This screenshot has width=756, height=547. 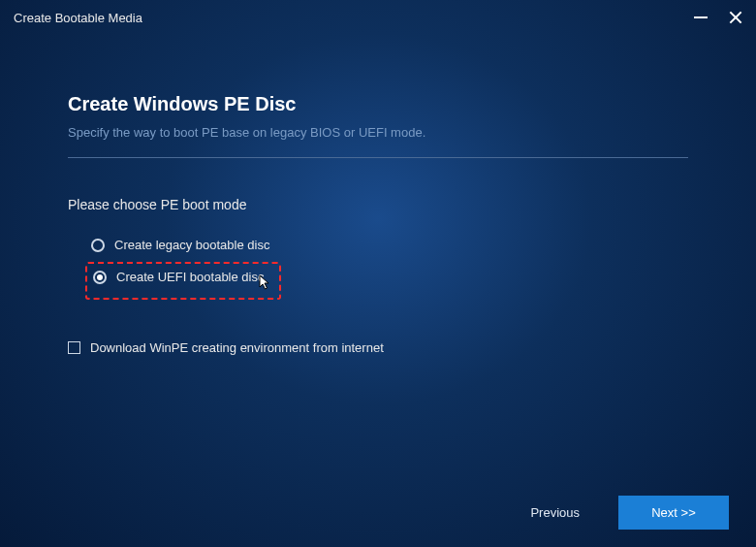 I want to click on page-subtitle: Specify the way to boot PE base on legac…, so click(x=378, y=132).